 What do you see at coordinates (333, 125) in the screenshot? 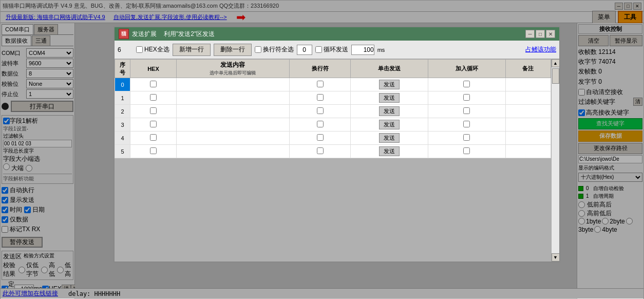
I see `table-row: 3发送` at bounding box center [333, 125].